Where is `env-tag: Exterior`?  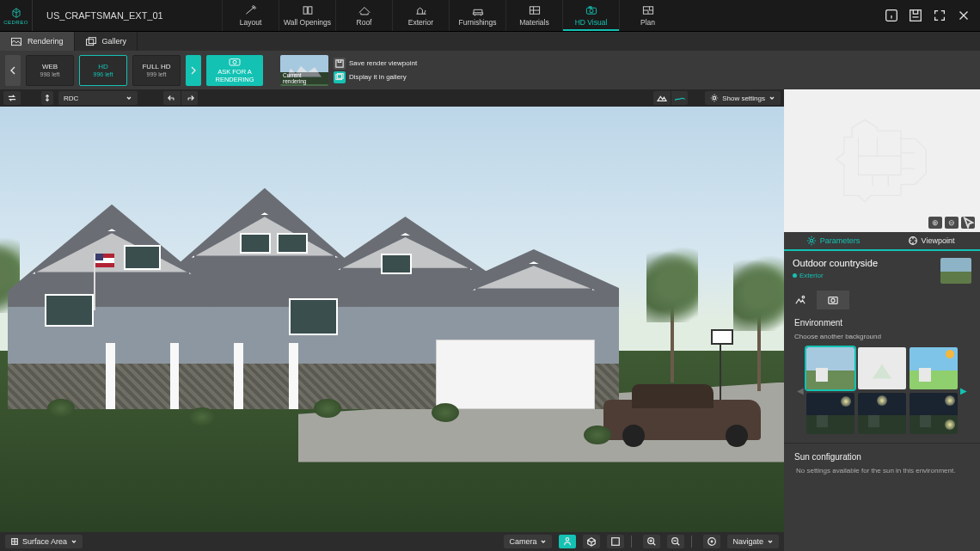
env-tag: Exterior is located at coordinates (863, 275).